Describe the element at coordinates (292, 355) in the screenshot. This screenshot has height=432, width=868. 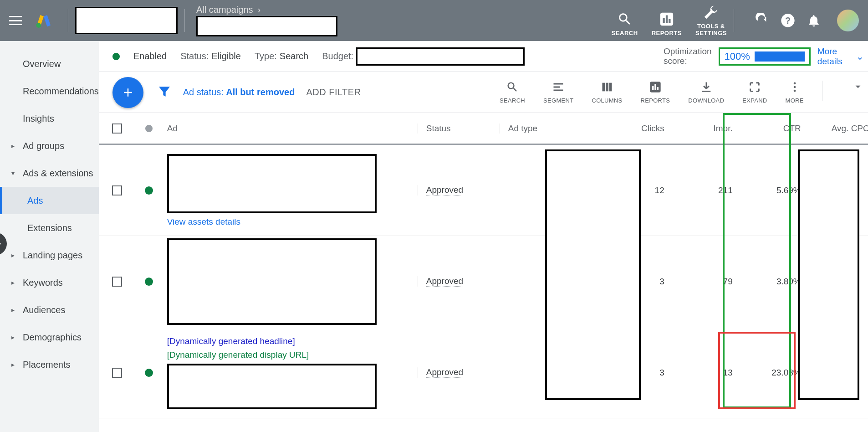
I see `dynamic-display-url: [Dynamically generated display URL]` at that location.